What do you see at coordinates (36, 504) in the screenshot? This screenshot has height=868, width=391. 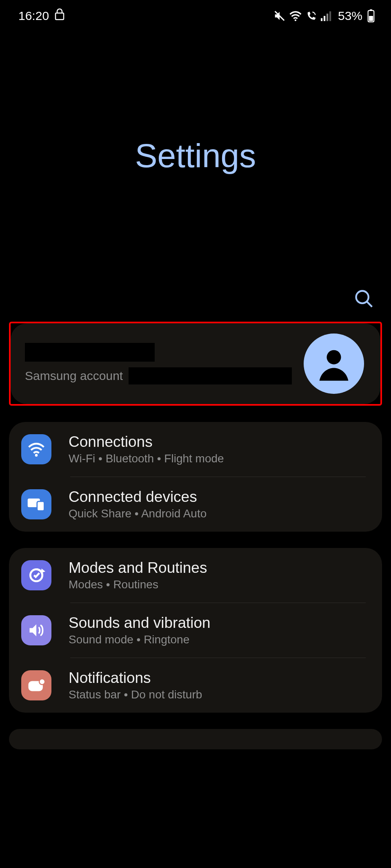 I see `devices-icon` at bounding box center [36, 504].